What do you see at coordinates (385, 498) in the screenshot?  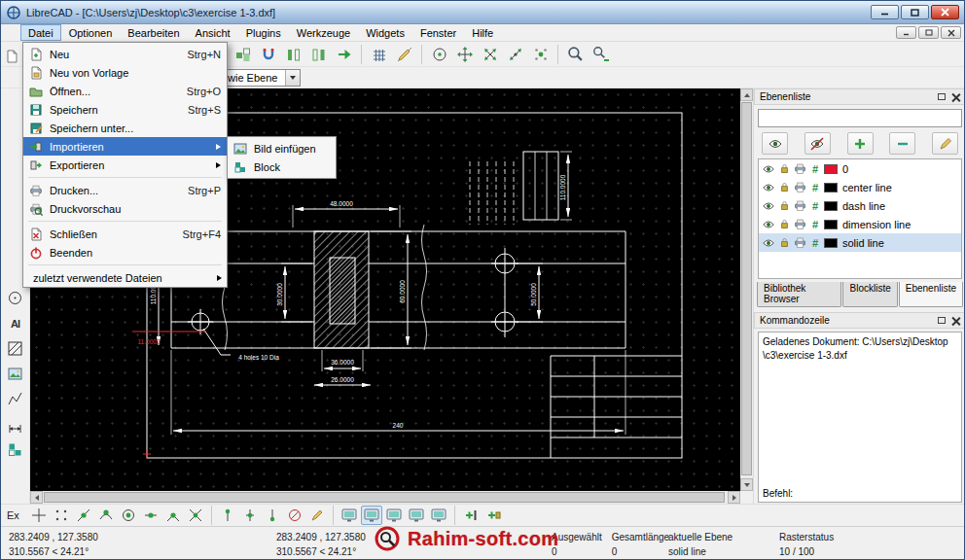 I see `horizontal-scrollbar` at bounding box center [385, 498].